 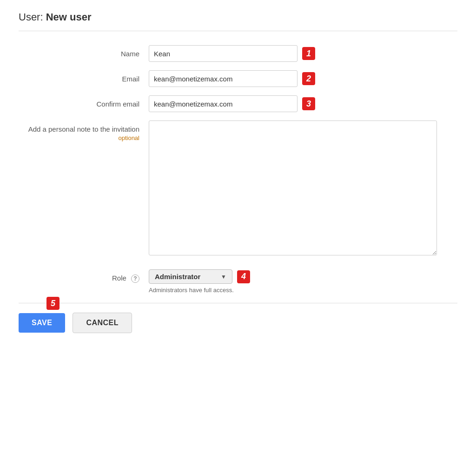 What do you see at coordinates (84, 102) in the screenshot?
I see `confirm-email-label: Confirm email` at bounding box center [84, 102].